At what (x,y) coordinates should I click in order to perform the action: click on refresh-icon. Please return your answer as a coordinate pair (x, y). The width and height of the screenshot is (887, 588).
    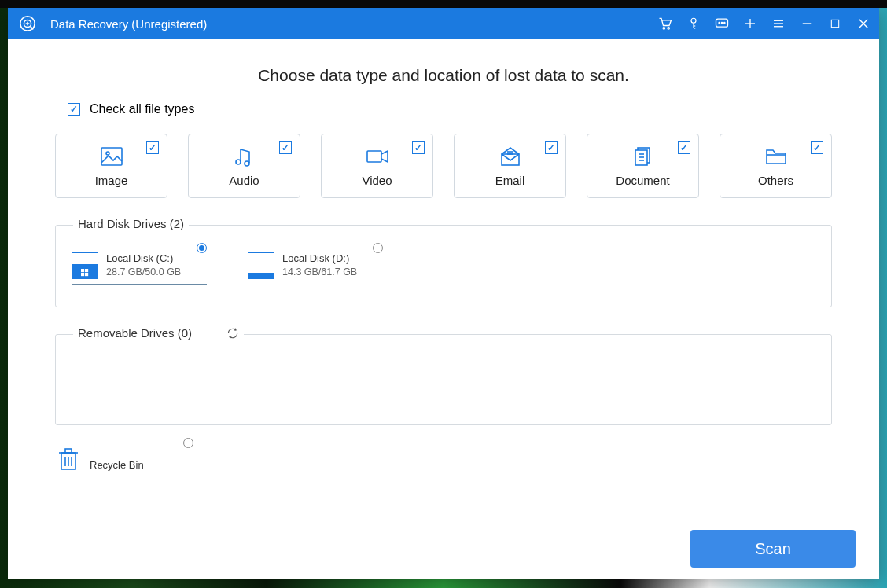
    Looking at the image, I should click on (233, 333).